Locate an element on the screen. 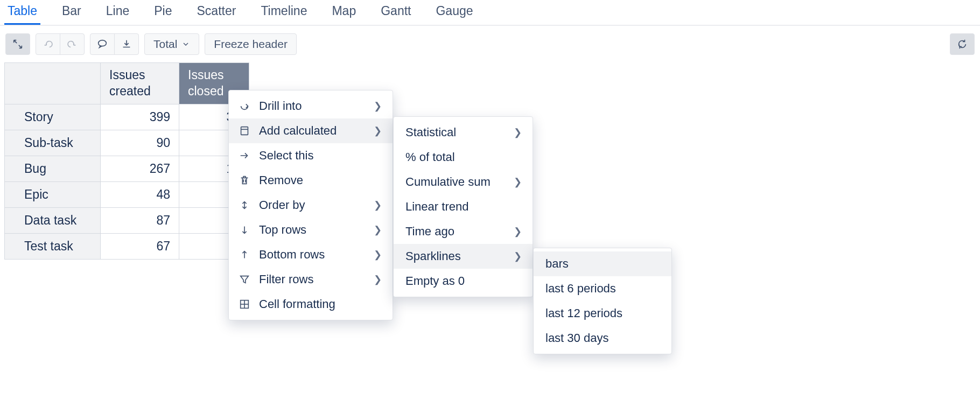 This screenshot has height=420, width=980. row-header: Data task is located at coordinates (53, 220).